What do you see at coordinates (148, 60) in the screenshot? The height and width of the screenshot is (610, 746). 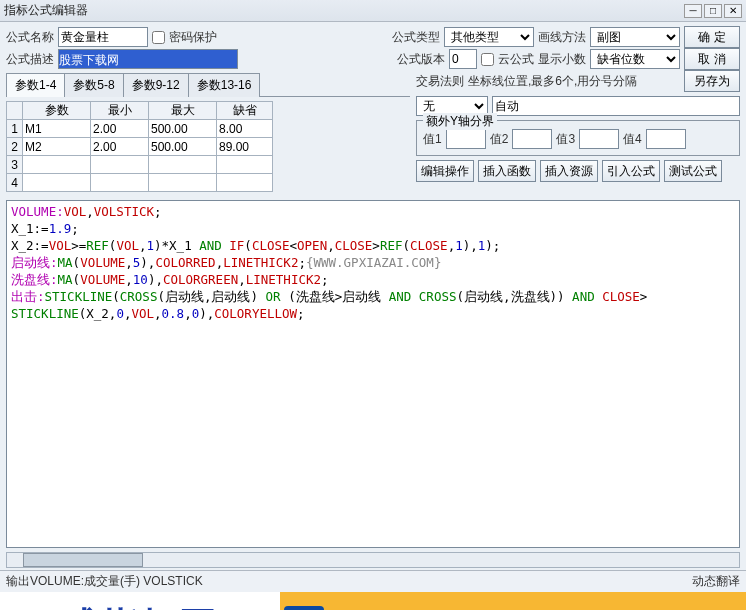 I see `formula-desc-input: 股票下载网 WWW.GPXIAZAI.COM` at bounding box center [148, 60].